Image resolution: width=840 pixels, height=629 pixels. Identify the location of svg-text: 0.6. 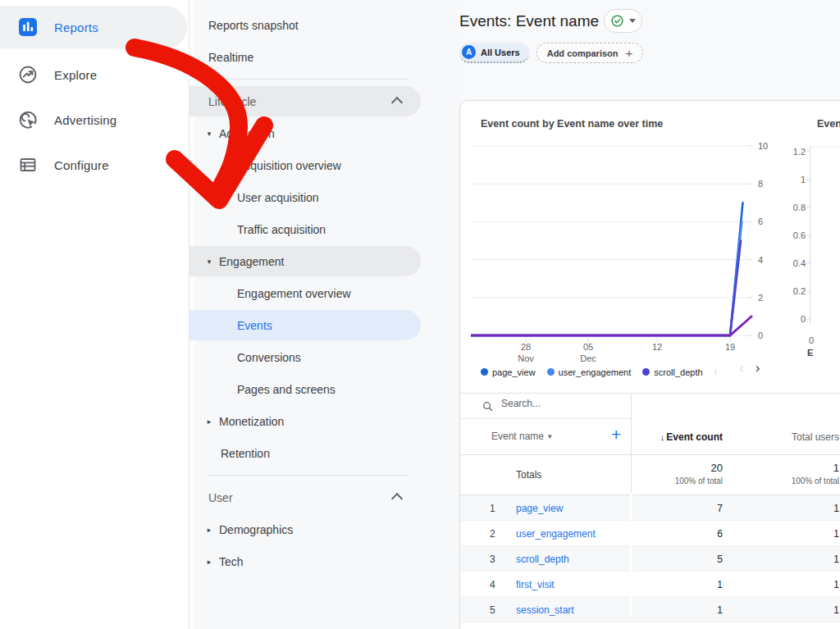
(799, 235).